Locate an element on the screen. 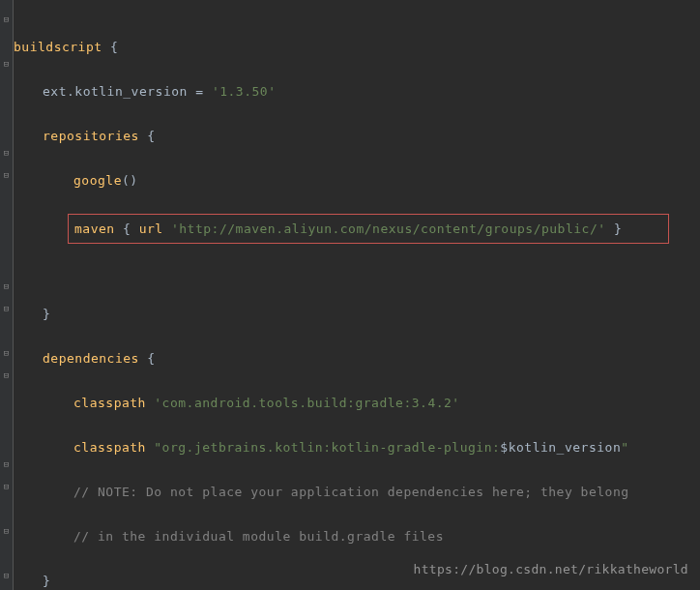 This screenshot has width=700, height=590. watermark-text: https://blog.csdn.net/rikkatheworld is located at coordinates (551, 569).